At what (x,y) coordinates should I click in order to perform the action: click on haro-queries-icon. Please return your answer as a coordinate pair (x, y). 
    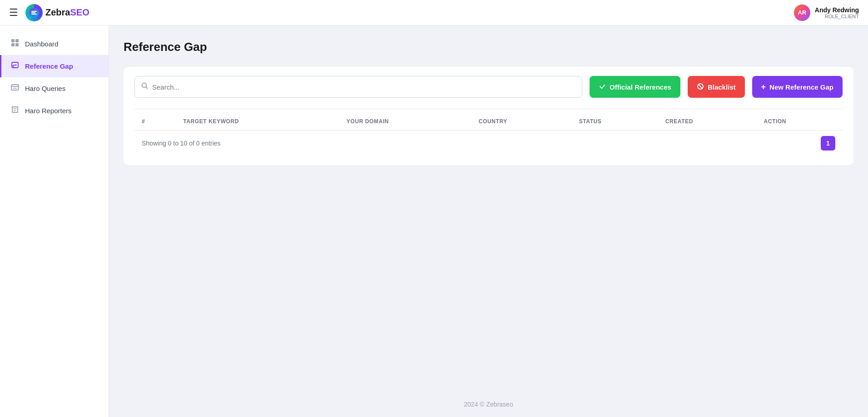
    Looking at the image, I should click on (15, 88).